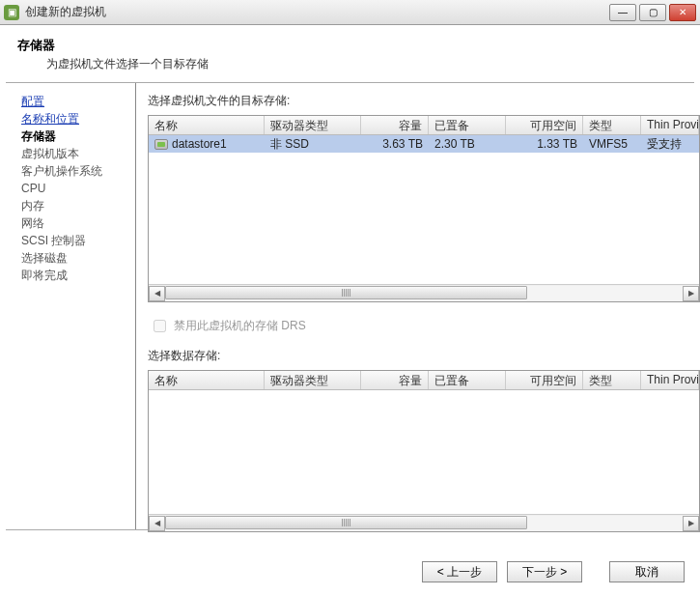 This screenshot has height=596, width=700. I want to click on table-header-2: 名称 驱动器类型 容量 已置备 可用空间 类型 Thin Provi, so click(424, 381).